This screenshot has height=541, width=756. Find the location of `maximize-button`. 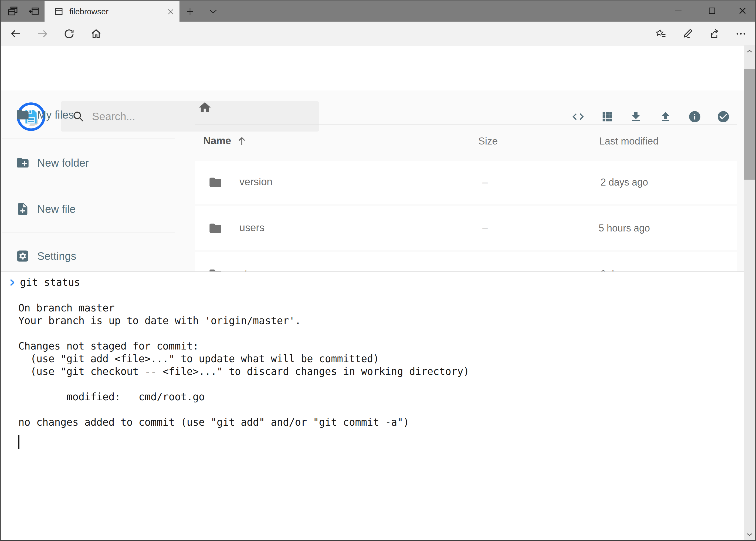

maximize-button is located at coordinates (712, 11).